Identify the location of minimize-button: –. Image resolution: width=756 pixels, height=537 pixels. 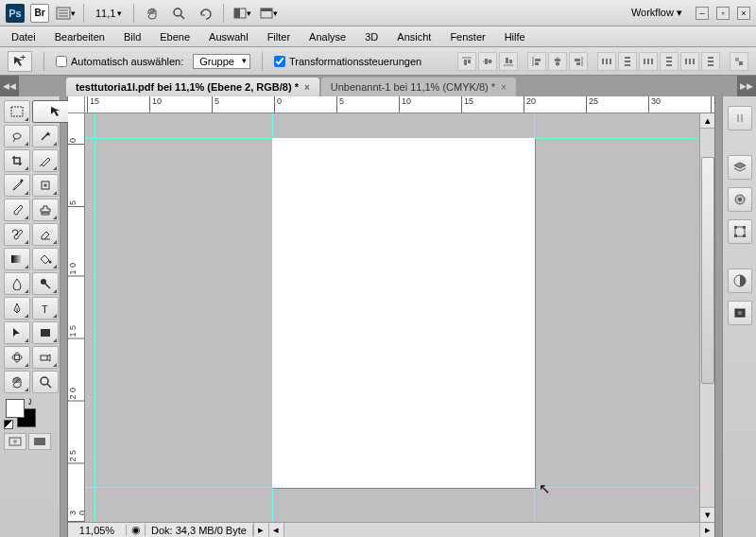
(702, 13).